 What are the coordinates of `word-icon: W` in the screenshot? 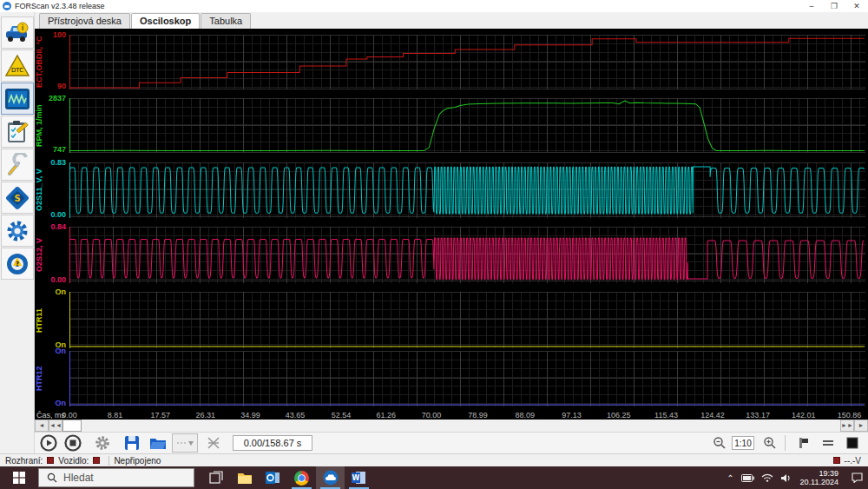 It's located at (359, 478).